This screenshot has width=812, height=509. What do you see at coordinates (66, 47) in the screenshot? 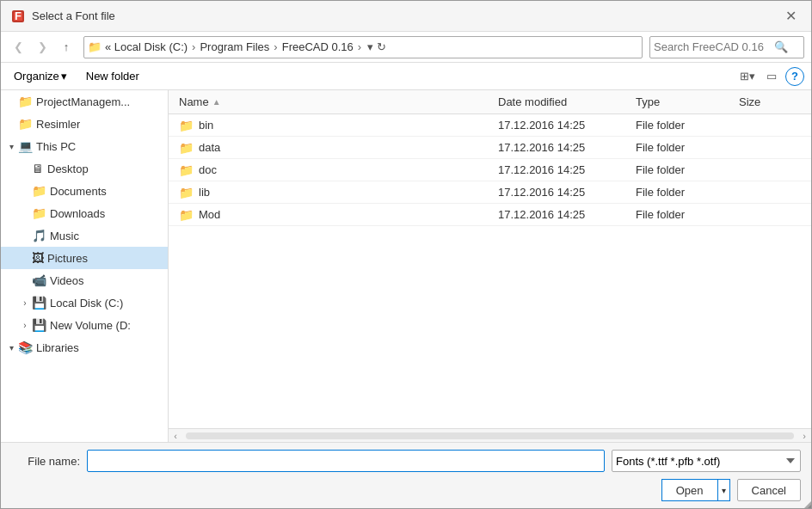
I see `up-button: ↑` at bounding box center [66, 47].